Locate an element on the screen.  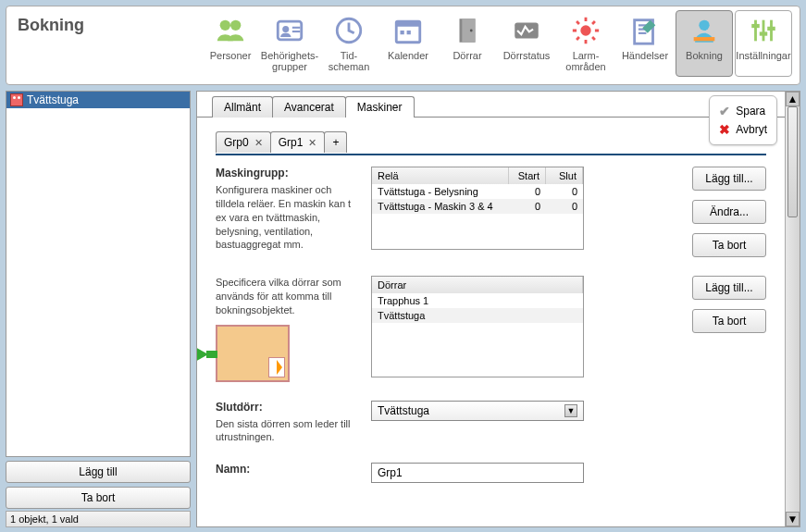
toolbar-badge-button: Behörighets- grupper is located at coordinates (290, 43).